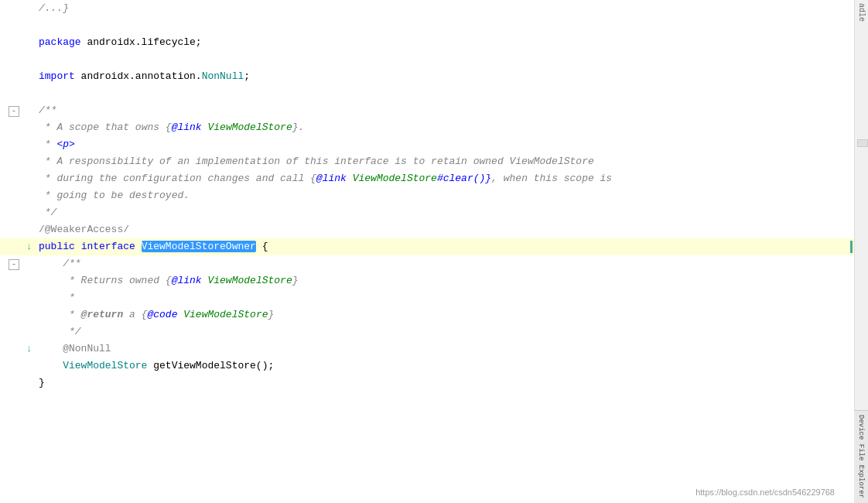 The height and width of the screenshot is (503, 868). What do you see at coordinates (150, 127) in the screenshot?
I see `token: owns {` at bounding box center [150, 127].